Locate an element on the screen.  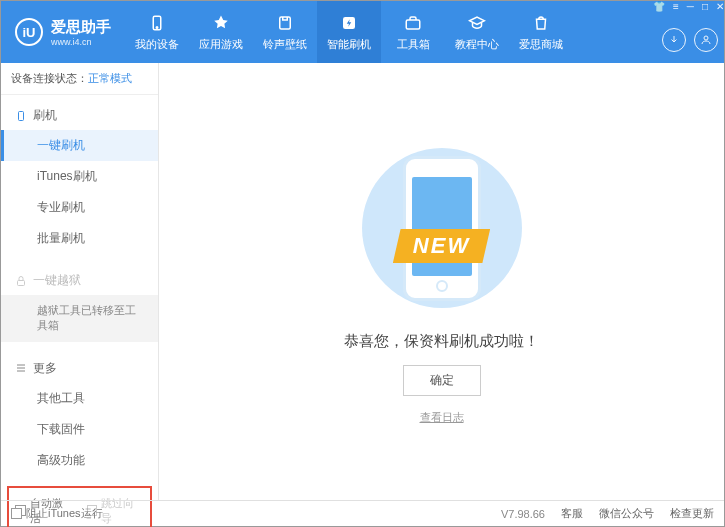
logo-area: iU 爱思助手 www.i4.cn is located at coordinates (63, 32).